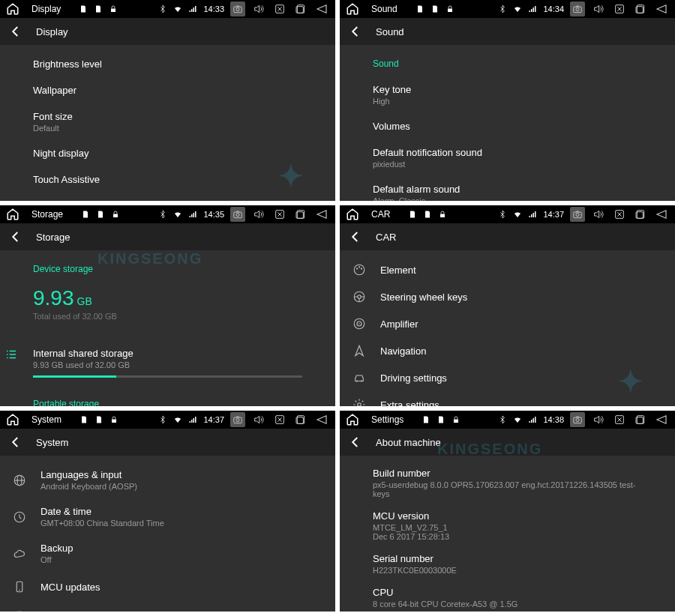  I want to click on system-row: Languages & inputAndroid Keyboard (AOSP), so click(168, 480).